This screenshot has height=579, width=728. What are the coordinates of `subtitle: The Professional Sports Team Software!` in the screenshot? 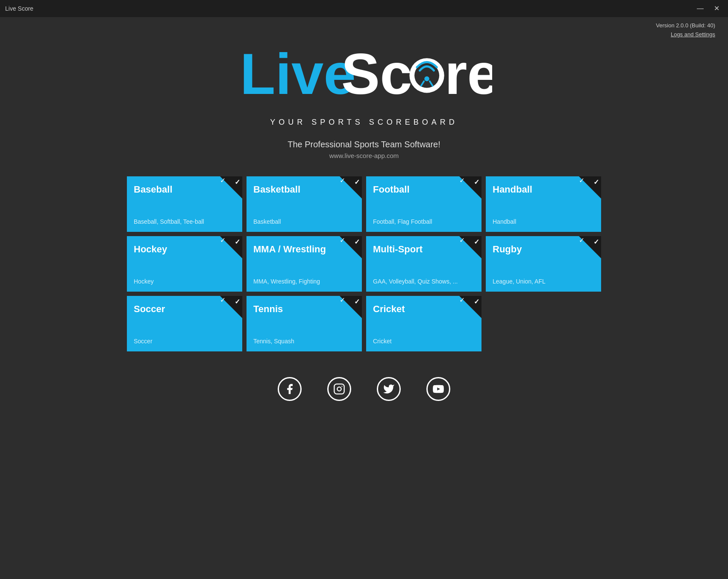 It's located at (364, 144).